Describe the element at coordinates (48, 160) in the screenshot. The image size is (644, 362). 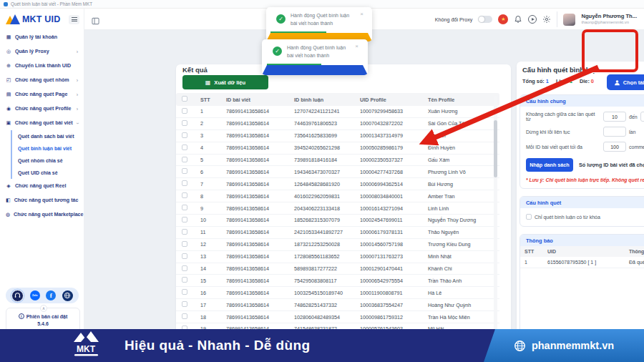
I see `submenu-item-scan-shared-groups: Quét nhóm chia sẻ` at that location.